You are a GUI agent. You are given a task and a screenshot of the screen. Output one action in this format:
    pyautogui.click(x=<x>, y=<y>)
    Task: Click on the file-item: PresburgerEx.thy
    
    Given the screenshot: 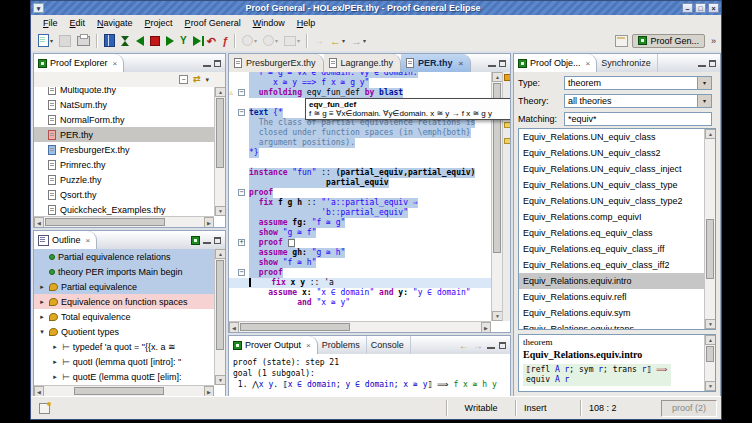 What is the action you would take?
    pyautogui.click(x=124, y=150)
    